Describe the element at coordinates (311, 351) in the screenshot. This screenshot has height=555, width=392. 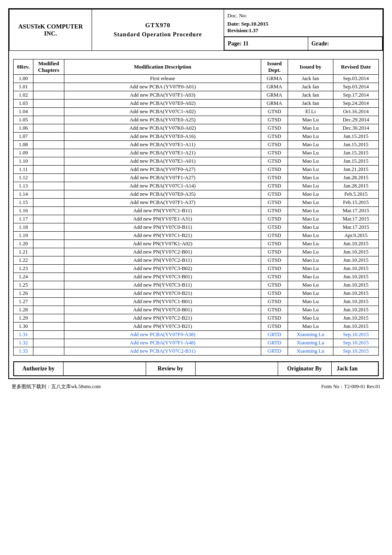
I see `cell-by: Xiaoming Lu` at that location.